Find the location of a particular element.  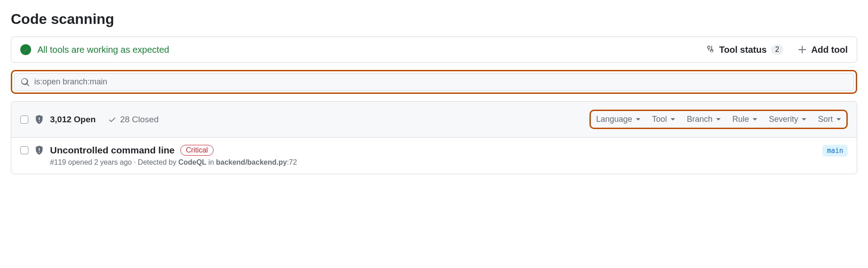

search-container is located at coordinates (434, 82).